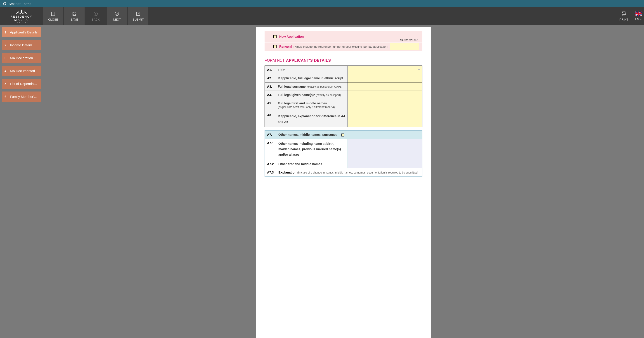  I want to click on row-a3: A3. Full legal surname (exactly as passp…, so click(344, 87).